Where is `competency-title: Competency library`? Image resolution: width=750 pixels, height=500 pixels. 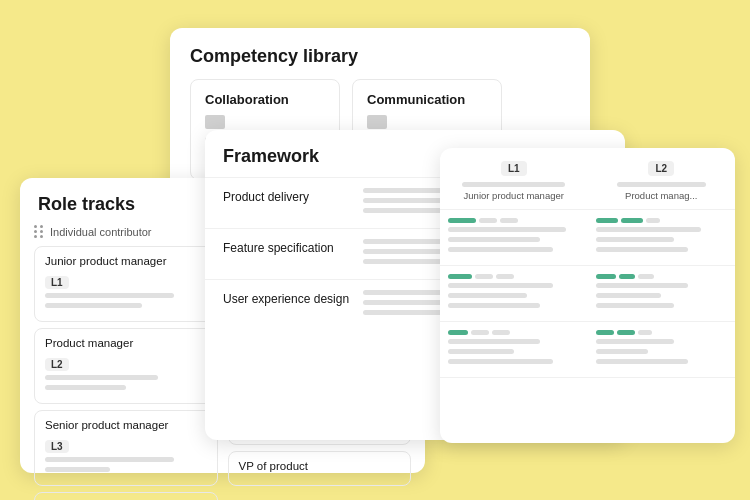
competency-title: Competency library is located at coordinates (380, 54).